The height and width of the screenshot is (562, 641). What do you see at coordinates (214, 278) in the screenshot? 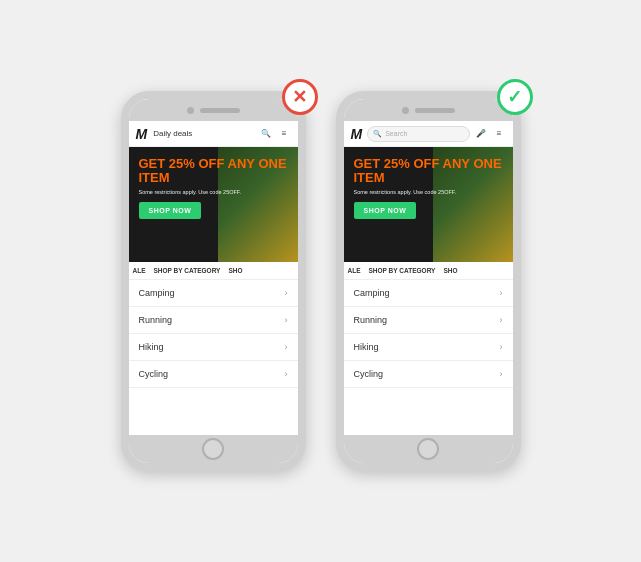
I see `bad-phone-screen: M Daily deals 🔍 ≡ GET 25% OFF ANY ONE IT…` at bounding box center [214, 278].